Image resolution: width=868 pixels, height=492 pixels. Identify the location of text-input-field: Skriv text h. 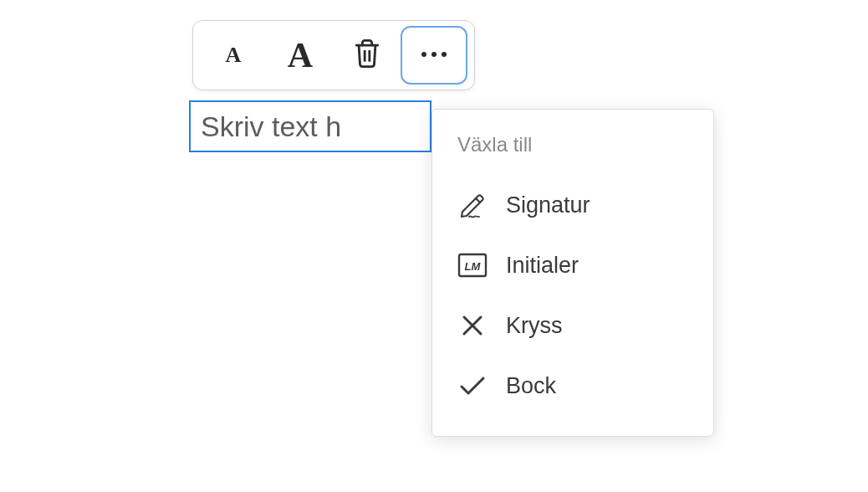
(310, 126).